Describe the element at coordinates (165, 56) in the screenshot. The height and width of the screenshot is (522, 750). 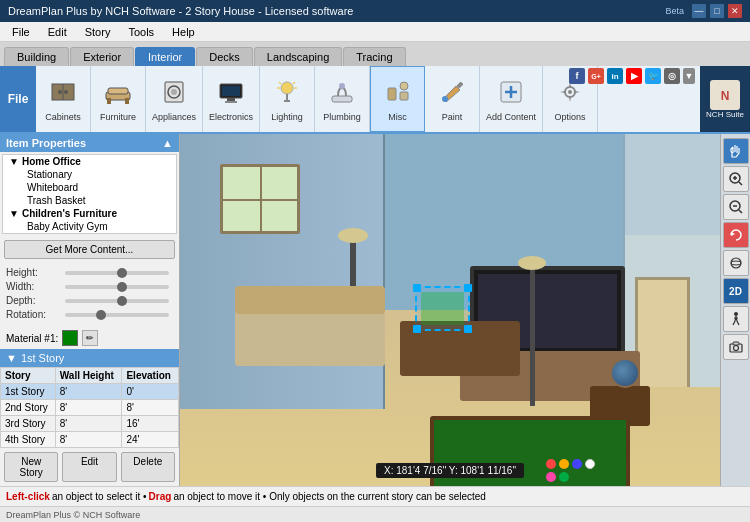
I see `tab-interior: Interior` at that location.